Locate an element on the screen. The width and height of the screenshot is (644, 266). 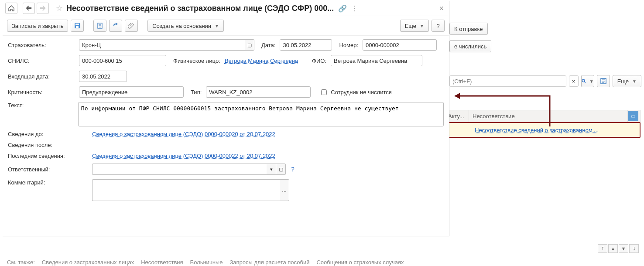
number-label: Номер: is located at coordinates (349, 45).